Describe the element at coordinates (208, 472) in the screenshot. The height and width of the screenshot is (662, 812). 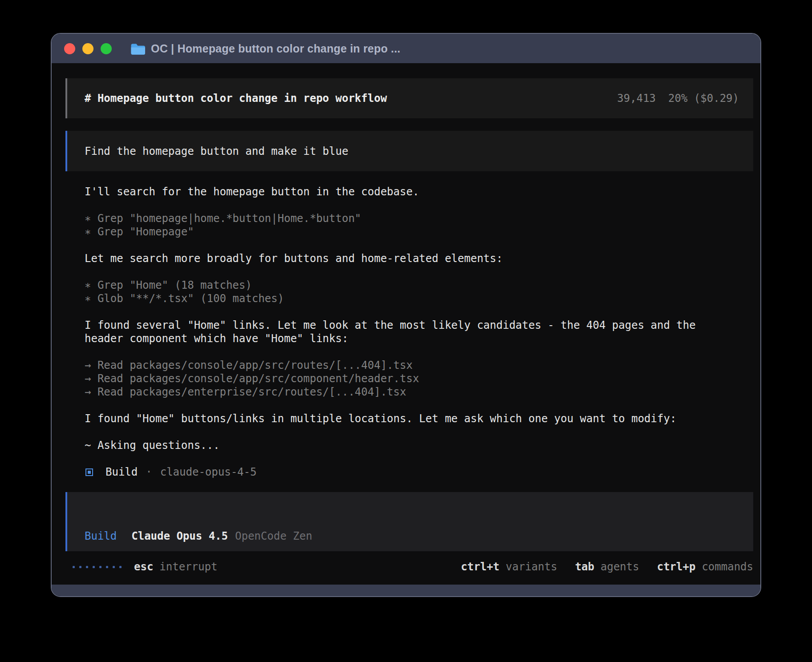
I see `agent-model: claude-opus-4-5` at that location.